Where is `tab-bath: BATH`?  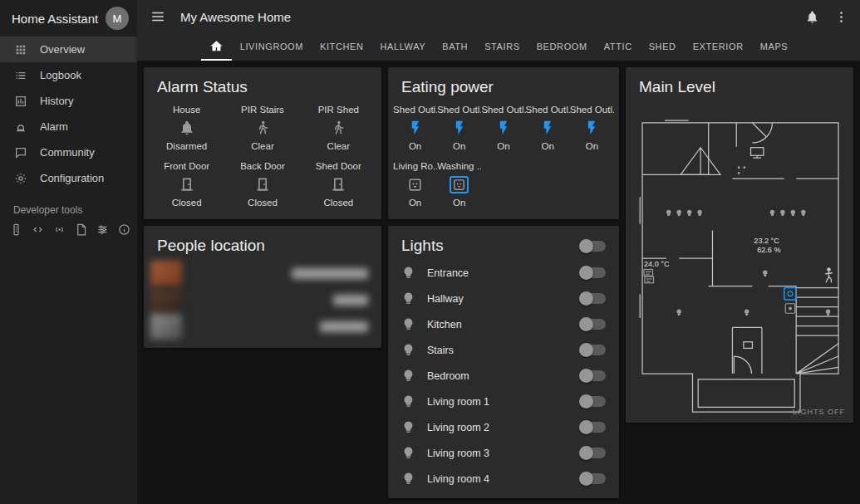 tab-bath: BATH is located at coordinates (455, 46).